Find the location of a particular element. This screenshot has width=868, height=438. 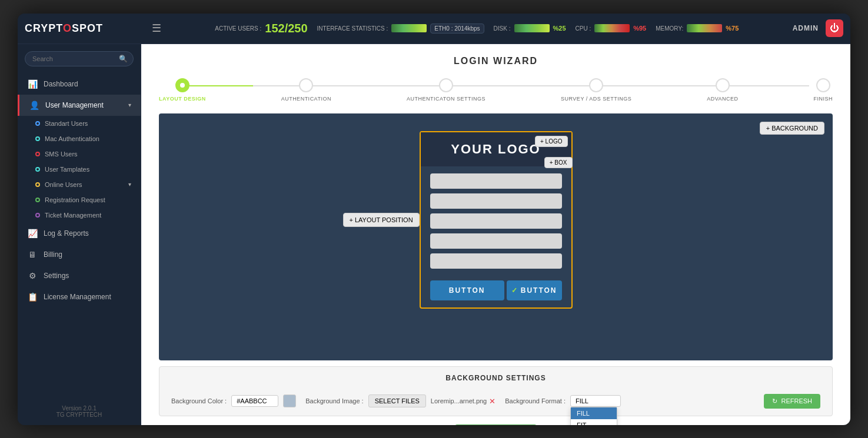

top-bar: CRYPTOSPOT ☰ ACTIVE USERS : 152/250 INTE… is located at coordinates (434, 29).